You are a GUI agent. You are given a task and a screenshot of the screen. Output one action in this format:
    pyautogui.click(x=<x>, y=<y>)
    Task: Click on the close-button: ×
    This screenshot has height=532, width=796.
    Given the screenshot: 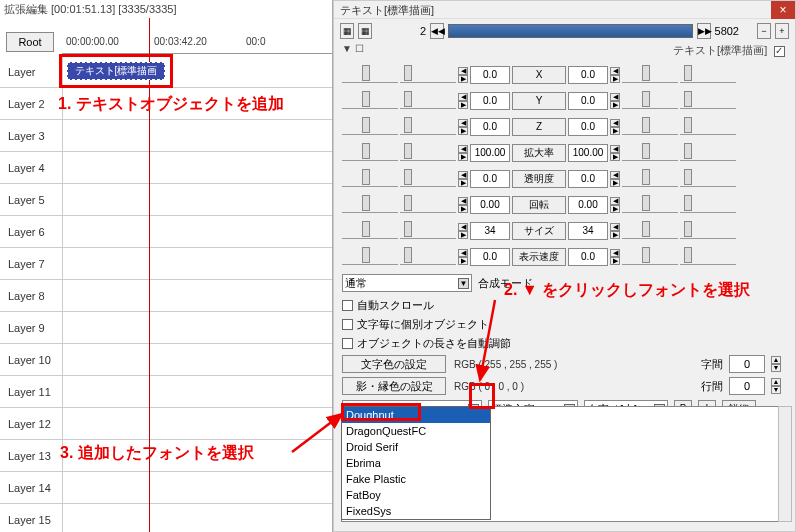 What is the action you would take?
    pyautogui.click(x=783, y=10)
    